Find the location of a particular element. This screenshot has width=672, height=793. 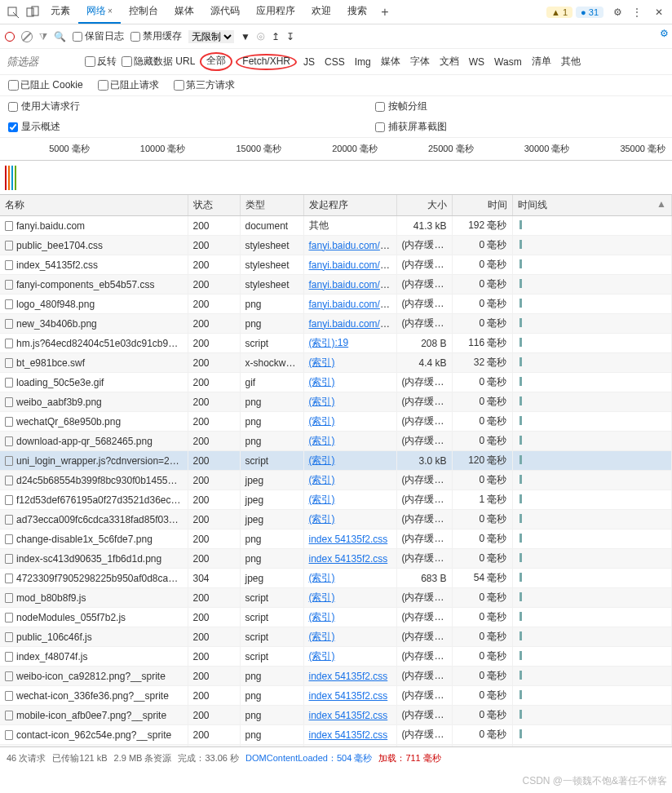

filter-Img: Img is located at coordinates (363, 62).